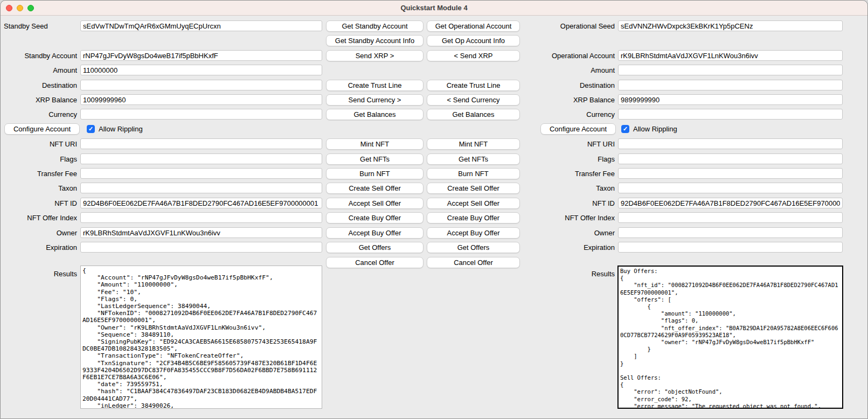 Image resolution: width=868 pixels, height=419 pixels. Describe the element at coordinates (571, 188) in the screenshot. I see `operational-taxon-label: Taxon` at that location.